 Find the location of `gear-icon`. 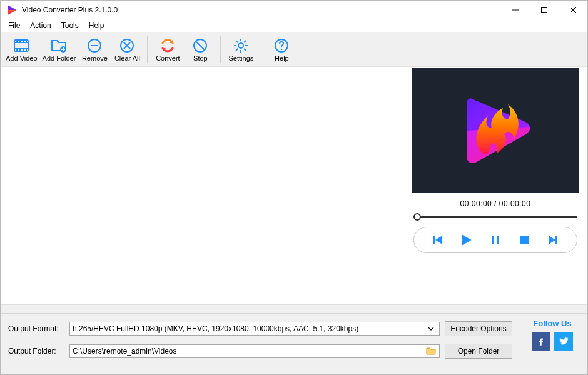

gear-icon is located at coordinates (241, 46).